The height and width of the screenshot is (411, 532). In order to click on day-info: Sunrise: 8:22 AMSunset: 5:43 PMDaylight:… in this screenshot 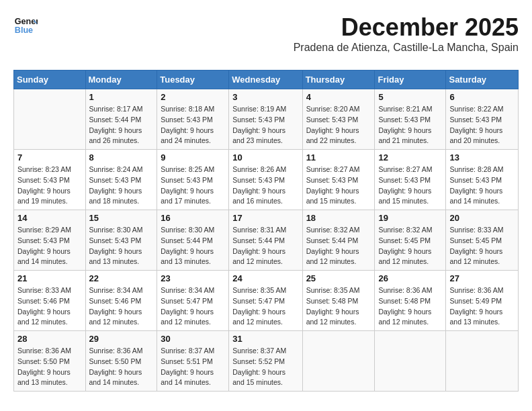, I will do `click(482, 125)`.